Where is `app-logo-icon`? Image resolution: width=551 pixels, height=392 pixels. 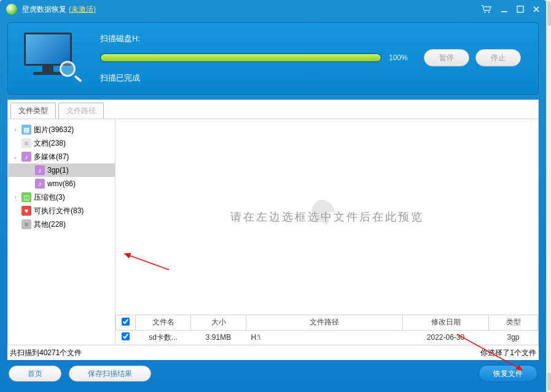 app-logo-icon is located at coordinates (12, 9).